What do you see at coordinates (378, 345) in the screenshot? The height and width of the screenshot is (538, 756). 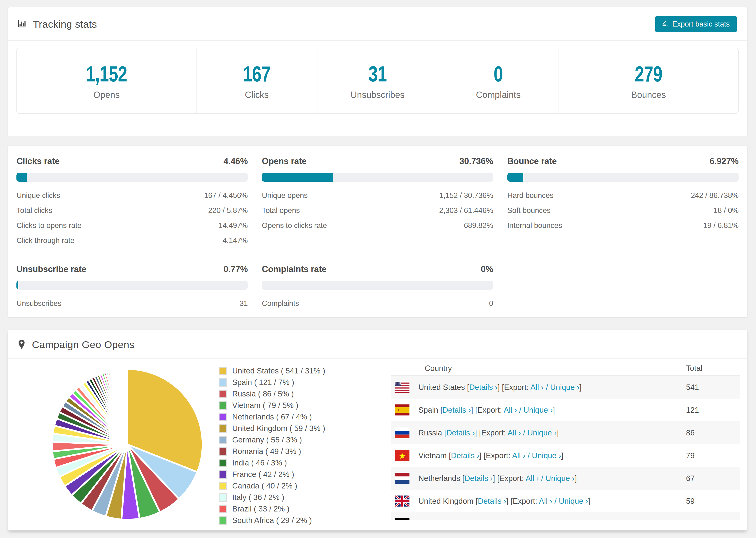 I see `geo-header: Campaign Geo Opens` at bounding box center [378, 345].